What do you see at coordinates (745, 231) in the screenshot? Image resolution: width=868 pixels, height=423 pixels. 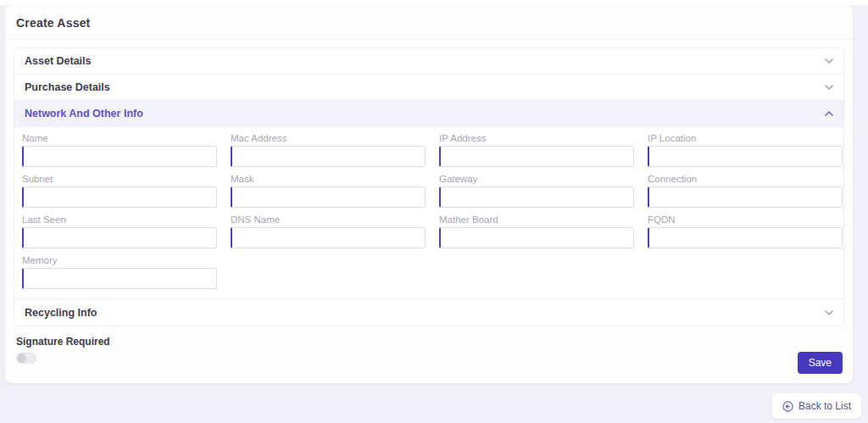 I see `field-fqdn: FQDN` at bounding box center [745, 231].